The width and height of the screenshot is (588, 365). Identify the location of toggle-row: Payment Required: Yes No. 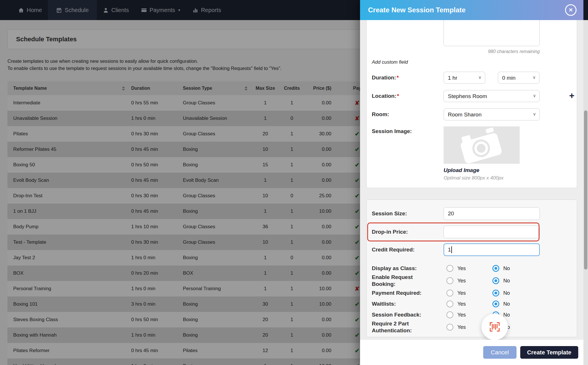
(472, 293).